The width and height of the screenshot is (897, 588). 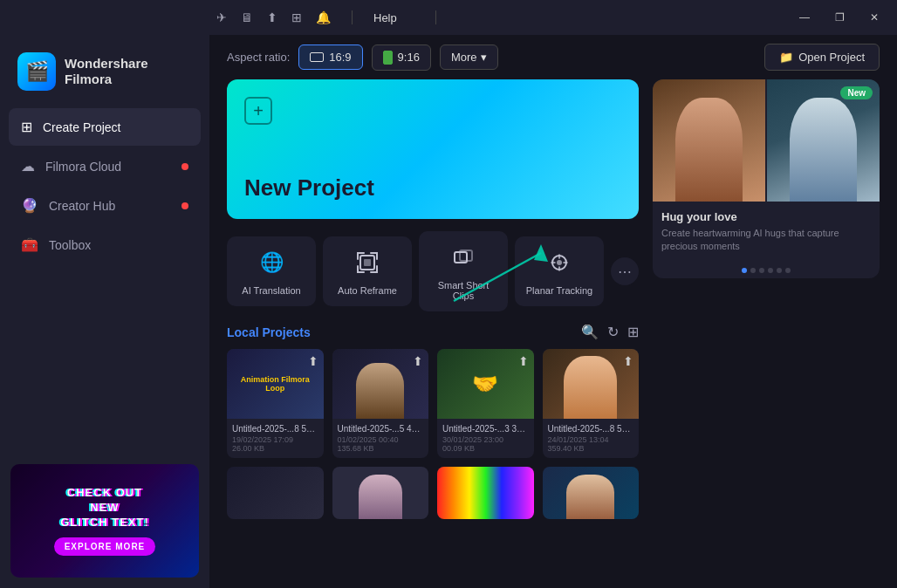 I want to click on project-thumbnail: ⬆, so click(x=592, y=384).